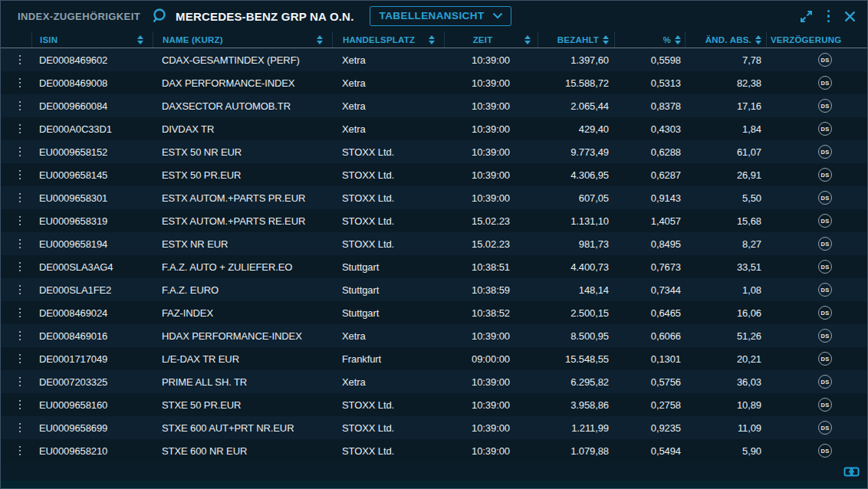  I want to click on cell-bezahlt: 15.588,72, so click(576, 83).